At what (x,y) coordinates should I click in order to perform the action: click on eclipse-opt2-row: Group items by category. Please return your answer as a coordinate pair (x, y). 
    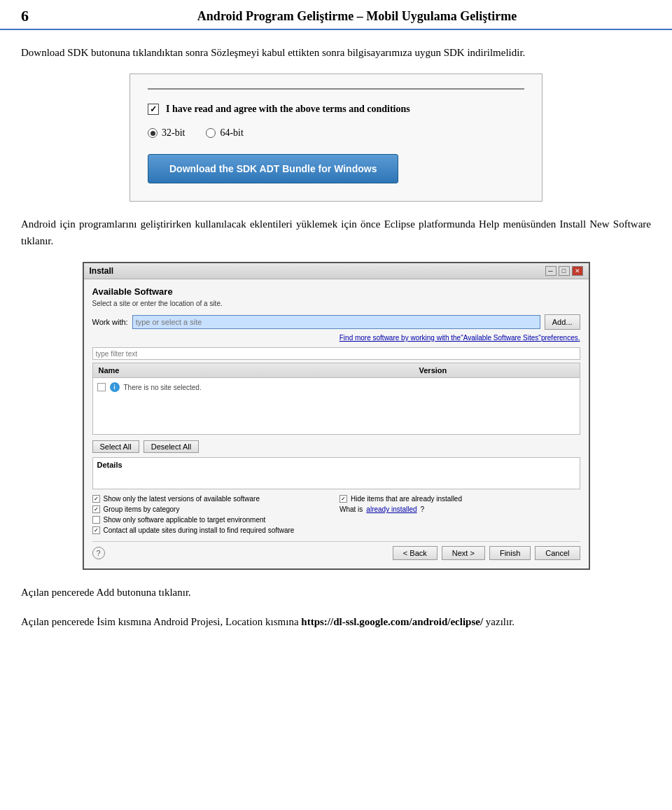
    Looking at the image, I should click on (213, 510).